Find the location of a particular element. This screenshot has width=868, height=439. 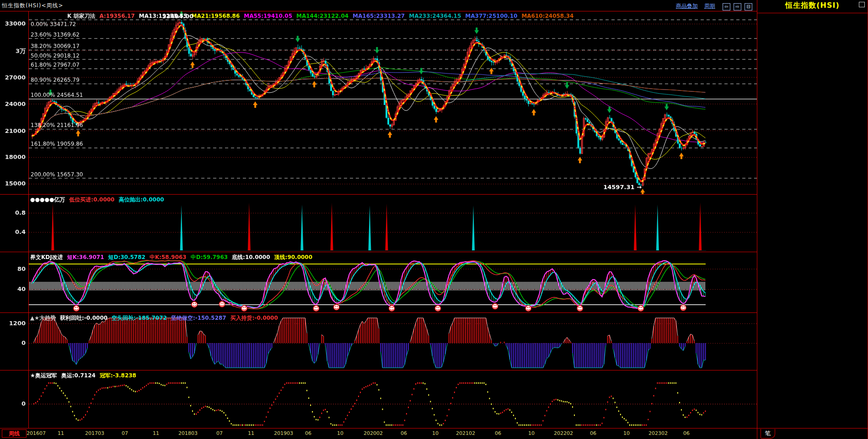

indicator-header: ▲★大趋势获利回吐:-0.0000空头回补:-185.7072坚绝做空:-150… is located at coordinates (156, 318).